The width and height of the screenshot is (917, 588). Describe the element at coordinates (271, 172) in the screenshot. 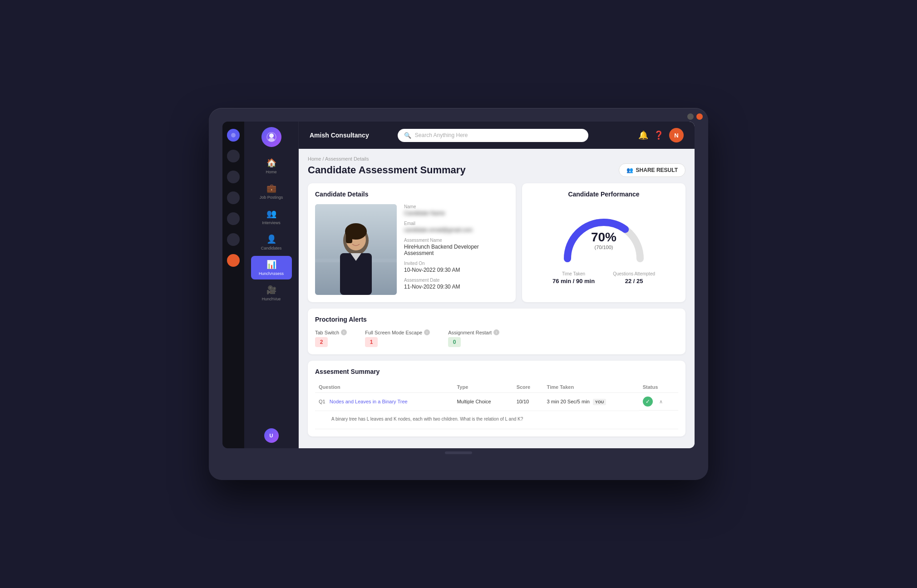

I see `sidebar-item-home-label: Home` at that location.